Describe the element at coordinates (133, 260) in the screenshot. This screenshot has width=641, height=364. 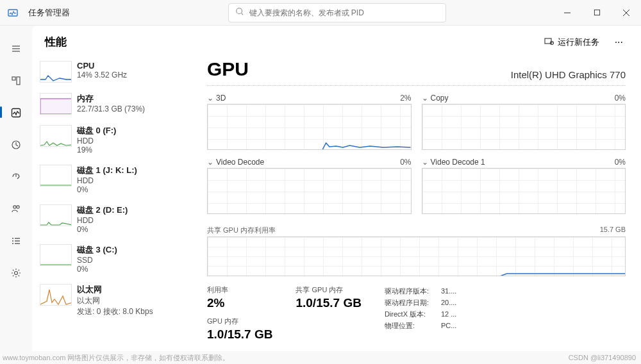
I see `sidebar-sub: SSD` at that location.